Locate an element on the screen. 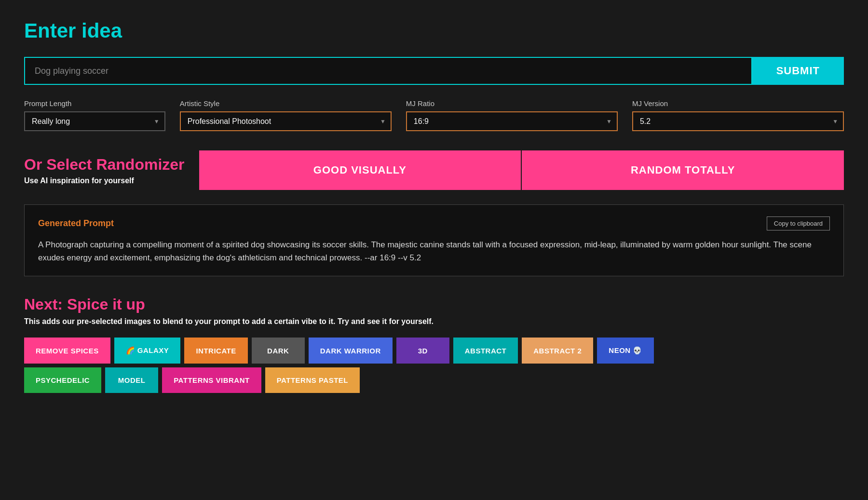 The image size is (868, 500). prompt-length-group: Prompt Length Short Medium Long Really l… is located at coordinates (95, 115).